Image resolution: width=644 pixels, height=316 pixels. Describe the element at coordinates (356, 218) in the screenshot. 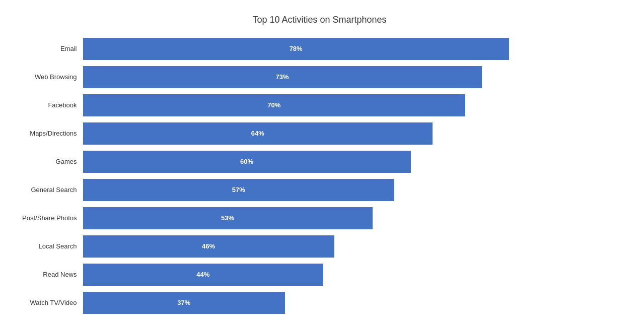

I see `bar-track: 53%` at that location.